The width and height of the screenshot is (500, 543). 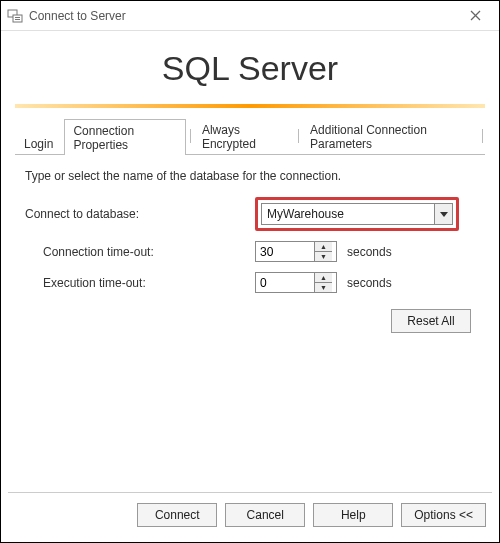 I want to click on dialog-footer: Connect Cancel Help Options <<, so click(x=250, y=514).